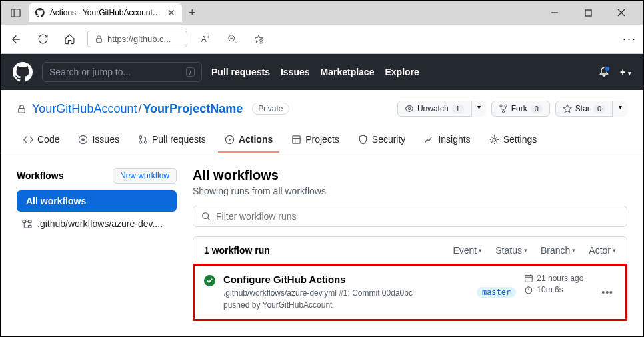  Describe the element at coordinates (401, 72) in the screenshot. I see `nav-explore: Explore` at that location.